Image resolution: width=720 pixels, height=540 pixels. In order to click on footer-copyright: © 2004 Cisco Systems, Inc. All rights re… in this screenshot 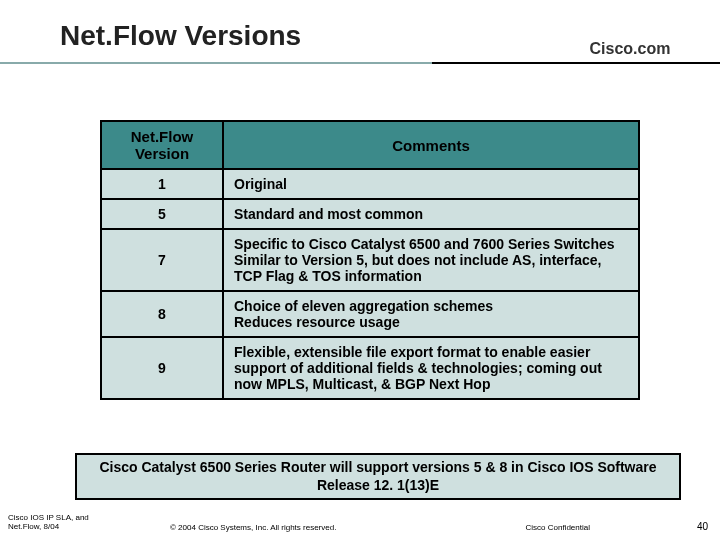, I will do `click(253, 528)`.